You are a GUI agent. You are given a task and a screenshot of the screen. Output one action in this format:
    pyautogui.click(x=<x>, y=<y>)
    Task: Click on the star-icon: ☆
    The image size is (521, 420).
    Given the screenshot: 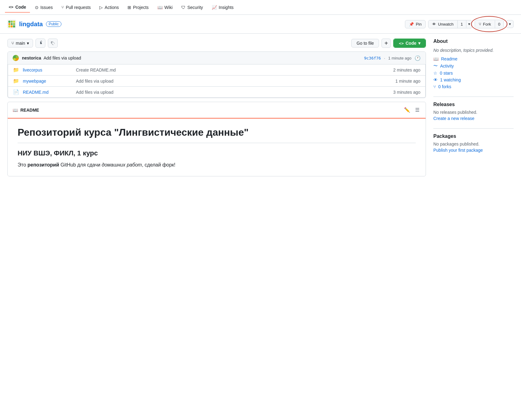 What is the action you would take?
    pyautogui.click(x=435, y=73)
    